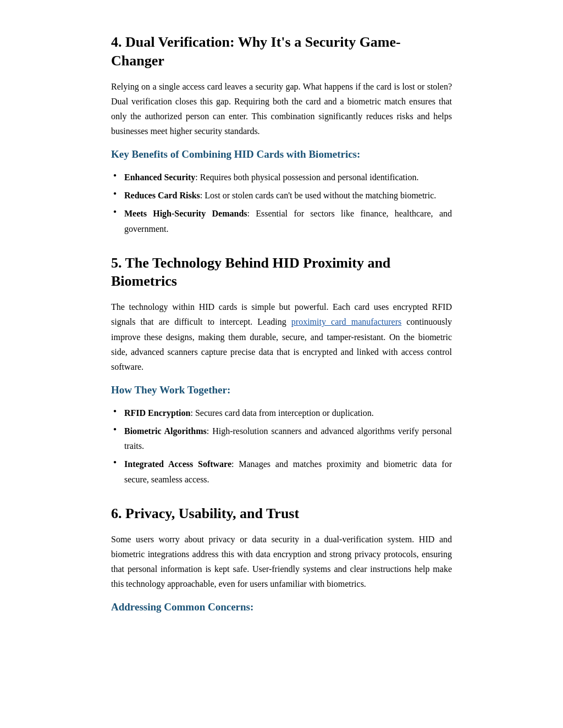 Image resolution: width=563 pixels, height=728 pixels. I want to click on list-item: Biometric Algorithms: High-resolution sc…, so click(282, 438).